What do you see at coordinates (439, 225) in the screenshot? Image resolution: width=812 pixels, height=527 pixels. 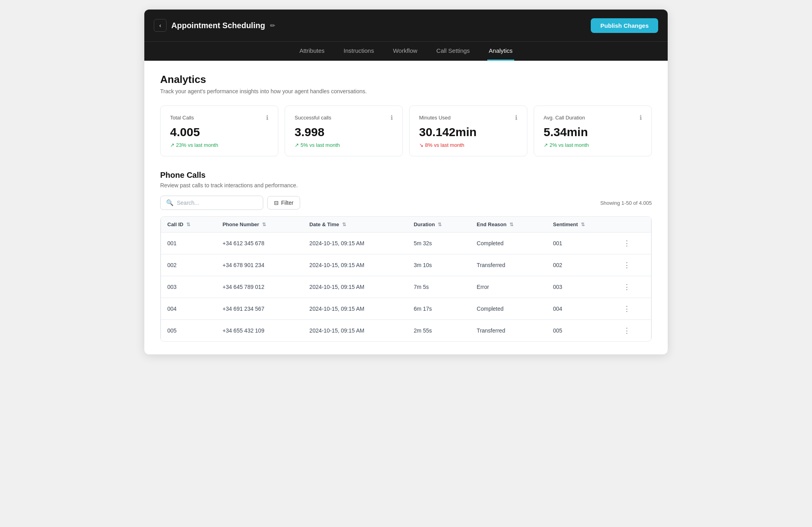 I see `col-duration: Duration ⇅` at bounding box center [439, 225].